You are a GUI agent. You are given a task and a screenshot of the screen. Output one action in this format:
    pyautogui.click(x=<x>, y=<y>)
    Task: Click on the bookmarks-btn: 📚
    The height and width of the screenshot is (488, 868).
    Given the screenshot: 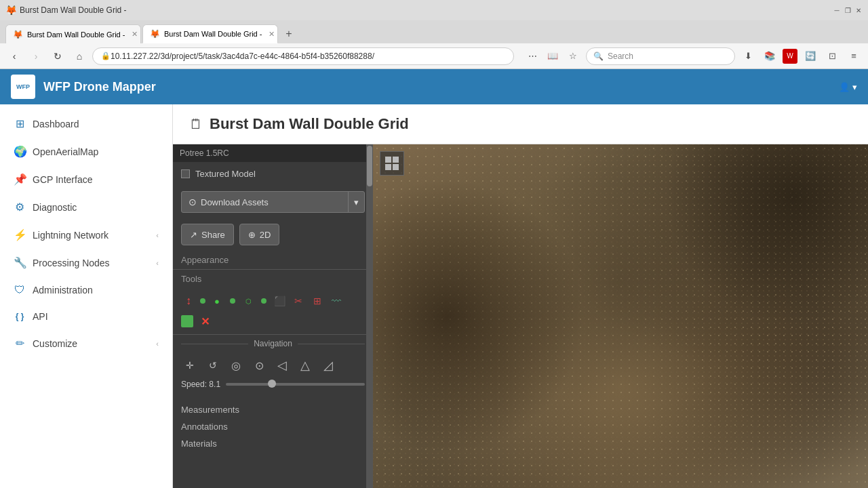 What is the action you would take?
    pyautogui.click(x=770, y=56)
    